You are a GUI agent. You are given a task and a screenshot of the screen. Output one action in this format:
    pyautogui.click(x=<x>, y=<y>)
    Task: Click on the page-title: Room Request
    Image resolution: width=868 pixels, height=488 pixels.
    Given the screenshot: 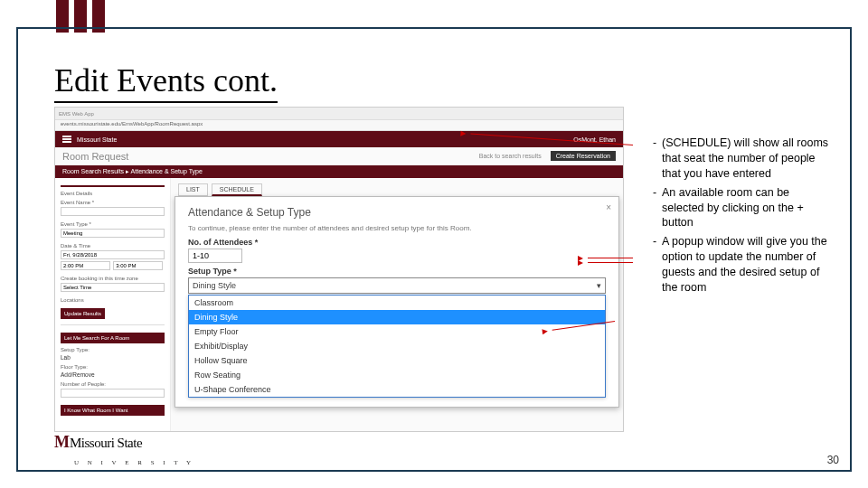 What is the action you would take?
    pyautogui.click(x=96, y=156)
    